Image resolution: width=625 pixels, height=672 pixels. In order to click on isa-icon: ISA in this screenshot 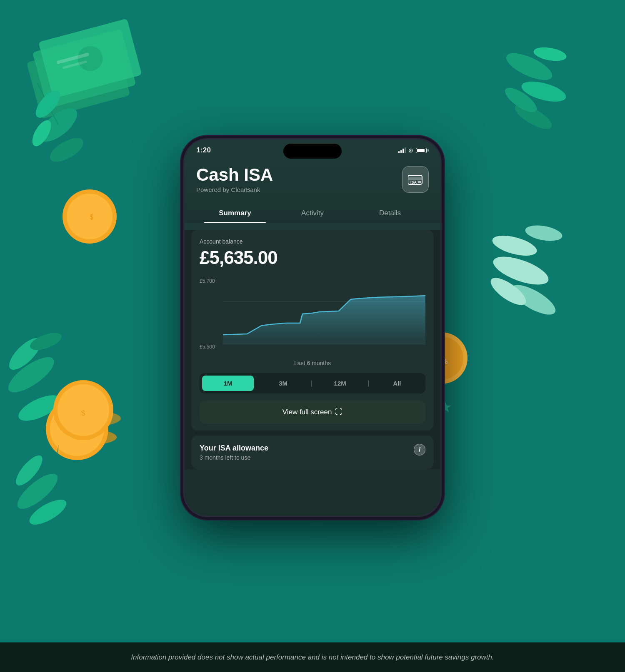, I will do `click(415, 179)`.